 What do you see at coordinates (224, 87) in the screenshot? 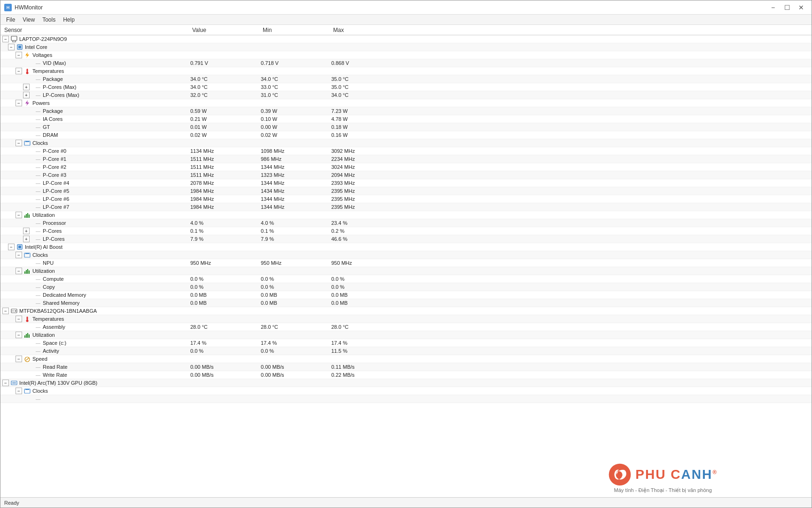
I see `value-cell: 34.0 °C` at bounding box center [224, 87].